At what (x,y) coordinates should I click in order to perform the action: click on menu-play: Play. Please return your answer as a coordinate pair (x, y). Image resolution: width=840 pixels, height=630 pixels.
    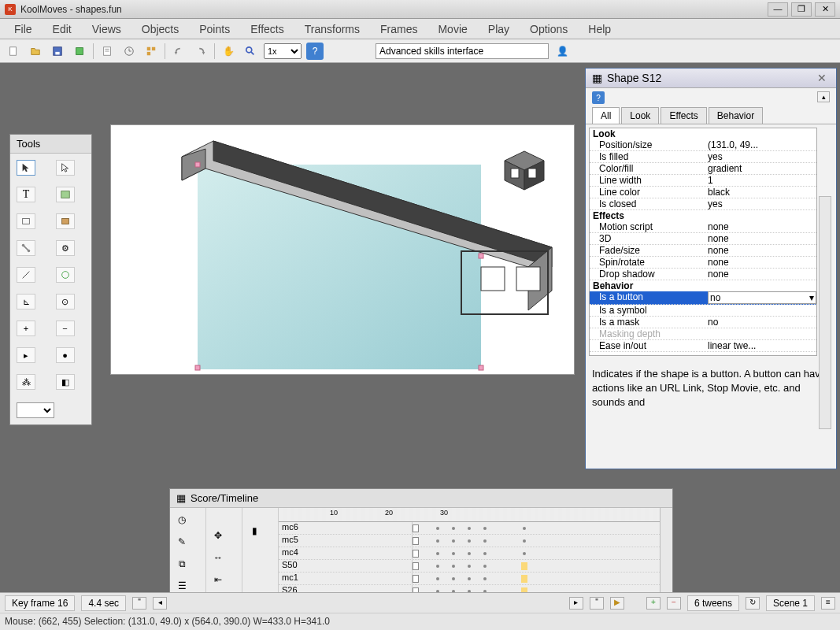
    Looking at the image, I should click on (499, 29).